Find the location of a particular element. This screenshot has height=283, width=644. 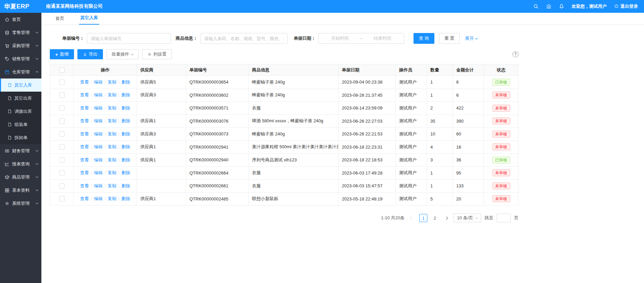

reset-button: 重 置 is located at coordinates (450, 38).